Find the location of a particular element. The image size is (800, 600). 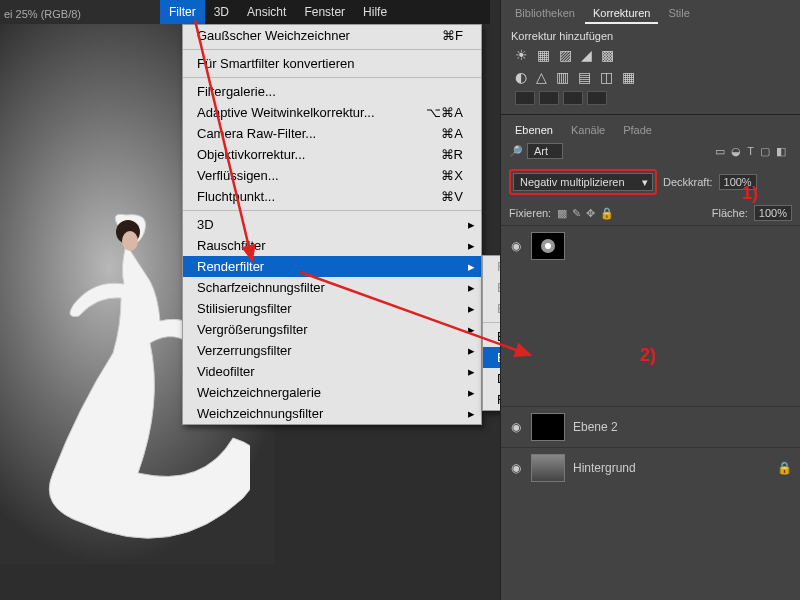

deckkraft-value: 100% is located at coordinates (738, 182).